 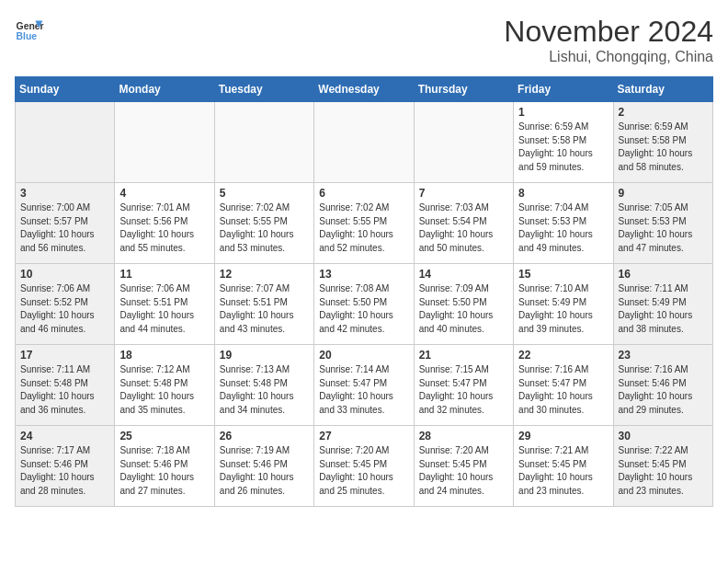 I want to click on month-title: November 2024, so click(x=609, y=31).